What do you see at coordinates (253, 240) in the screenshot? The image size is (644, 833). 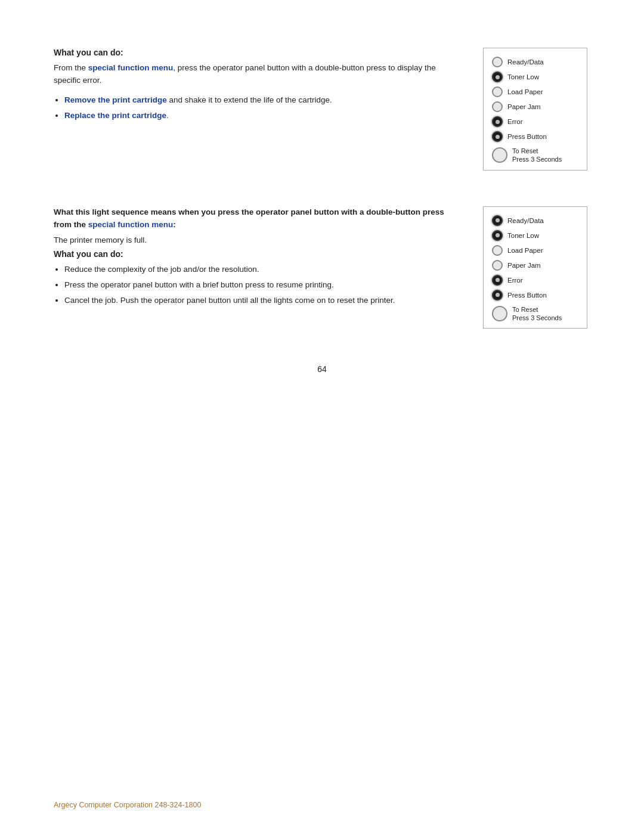 I see `section2-description: The printer memory is full.` at bounding box center [253, 240].